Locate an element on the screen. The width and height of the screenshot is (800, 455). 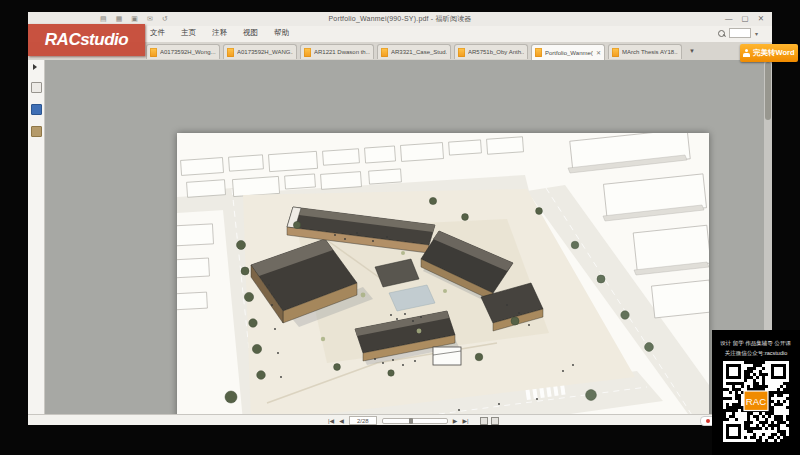
close-button: ✕ is located at coordinates (761, 19).